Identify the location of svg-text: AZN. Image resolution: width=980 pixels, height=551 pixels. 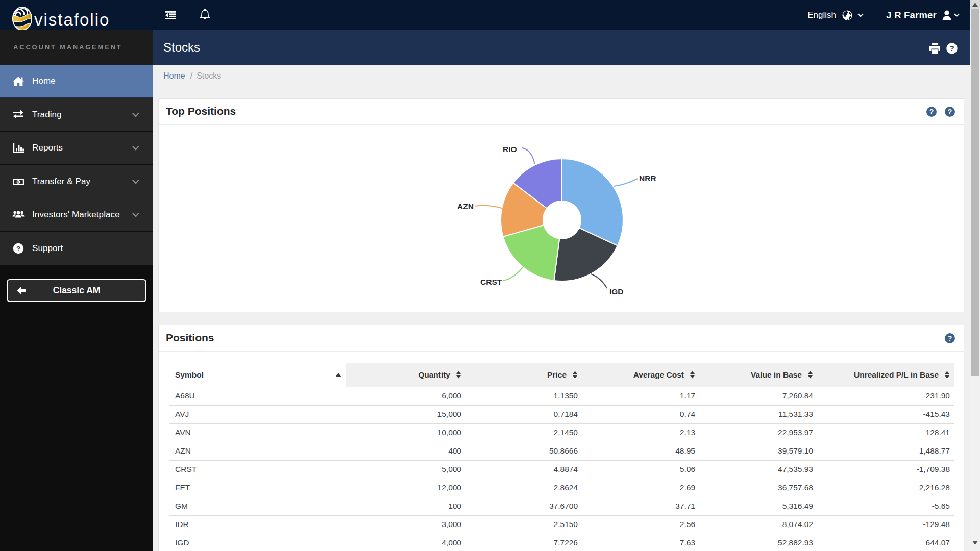
(465, 206).